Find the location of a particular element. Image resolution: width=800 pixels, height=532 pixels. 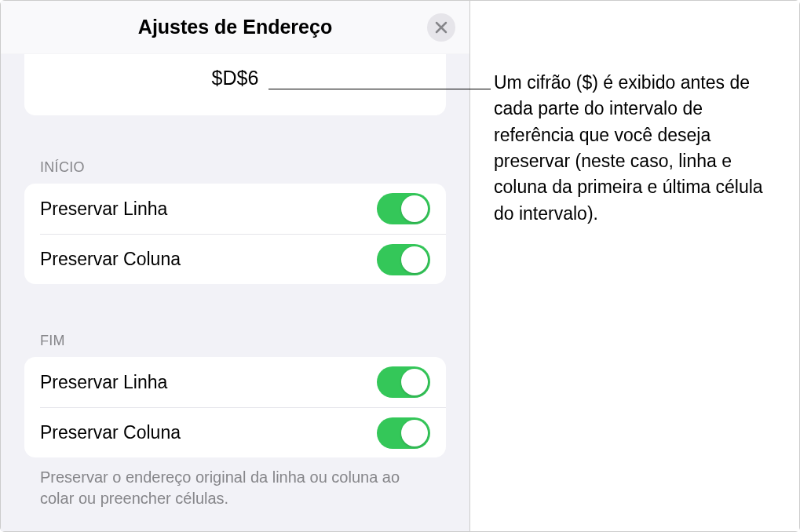

toggle-preserve-row-end is located at coordinates (404, 382).